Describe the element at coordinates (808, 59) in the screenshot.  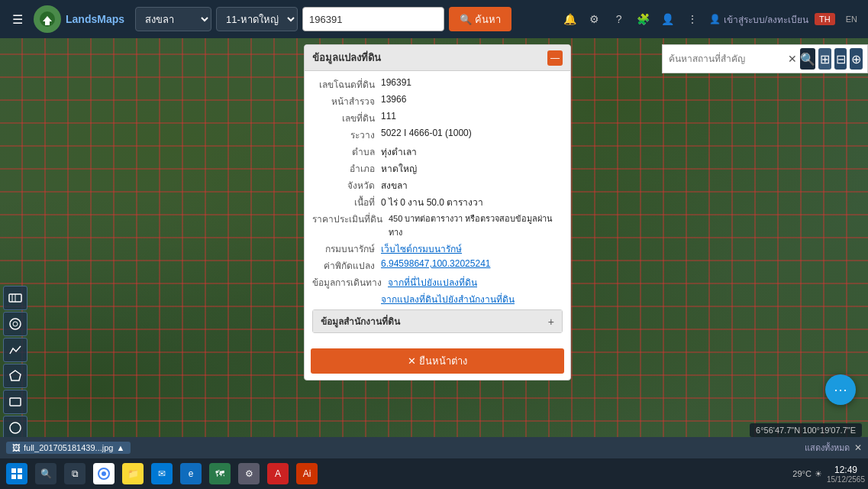
I see `search-place-button: 🔍` at that location.